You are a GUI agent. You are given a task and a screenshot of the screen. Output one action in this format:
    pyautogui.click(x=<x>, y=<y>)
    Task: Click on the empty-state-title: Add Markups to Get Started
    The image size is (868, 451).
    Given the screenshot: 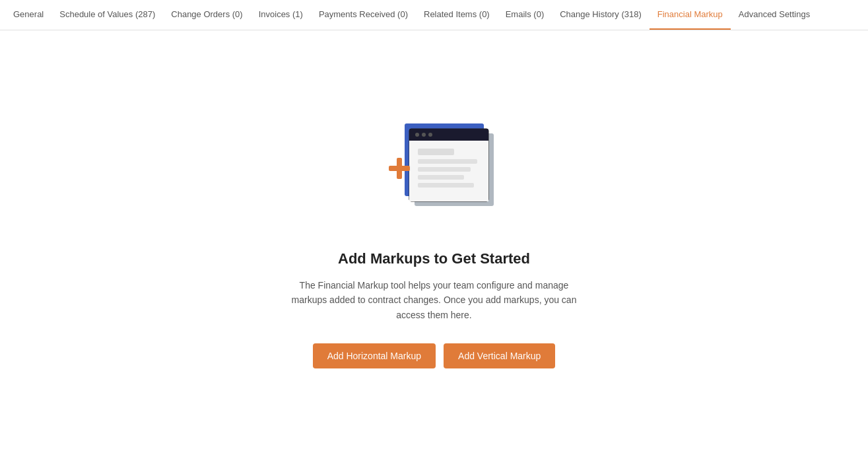 What is the action you would take?
    pyautogui.click(x=434, y=259)
    